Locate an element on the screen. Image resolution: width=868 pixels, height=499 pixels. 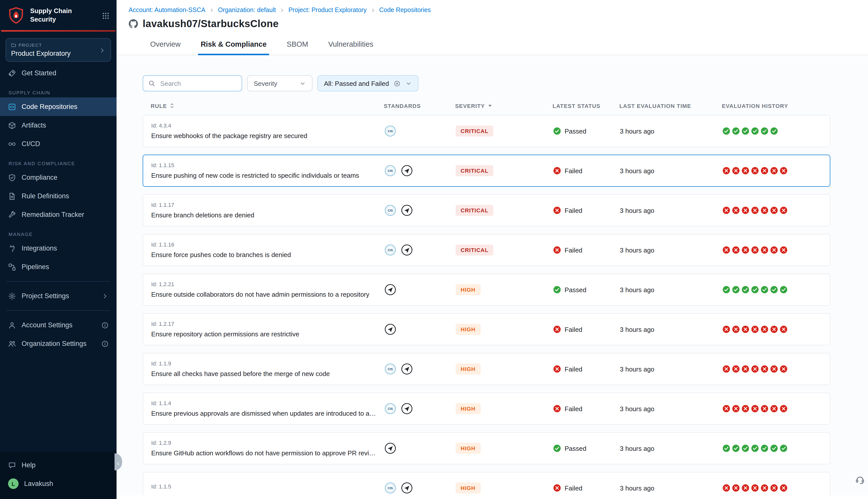
app-switcher-icon is located at coordinates (106, 15).